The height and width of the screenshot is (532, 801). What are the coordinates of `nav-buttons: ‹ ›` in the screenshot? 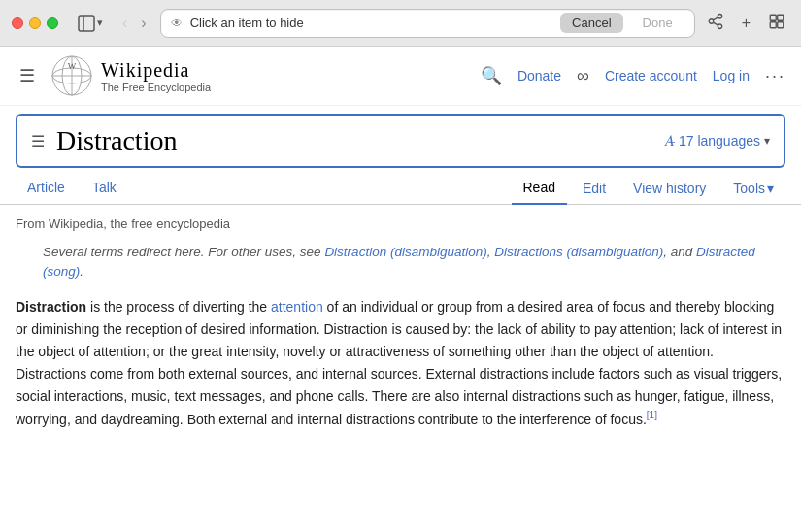 It's located at (134, 23).